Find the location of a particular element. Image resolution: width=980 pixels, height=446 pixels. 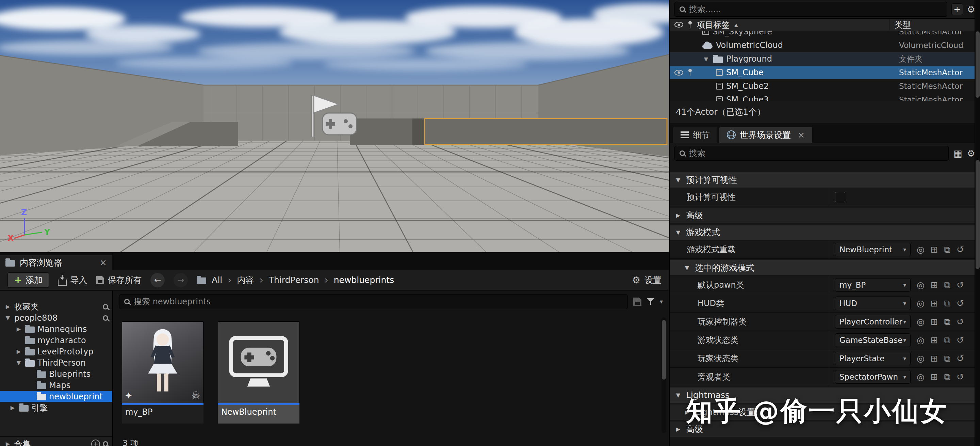

tree-item-mannequins: ▶ Mannequins is located at coordinates (56, 329).